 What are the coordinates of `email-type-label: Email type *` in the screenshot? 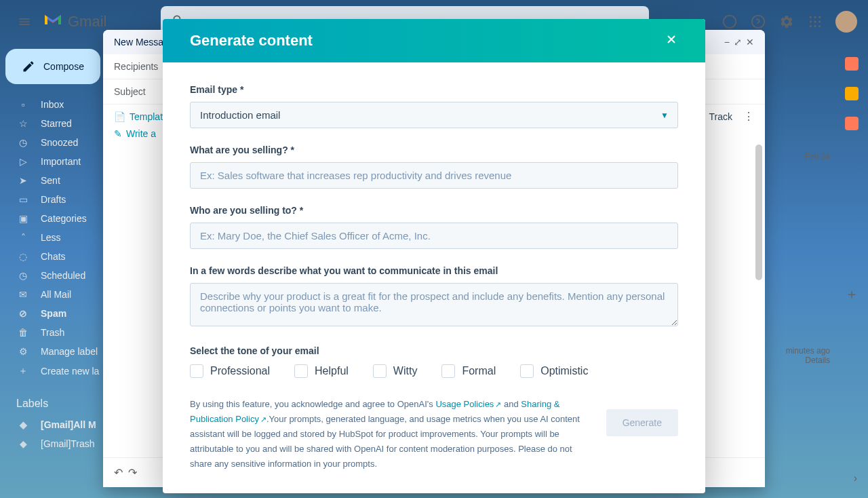 It's located at (434, 90).